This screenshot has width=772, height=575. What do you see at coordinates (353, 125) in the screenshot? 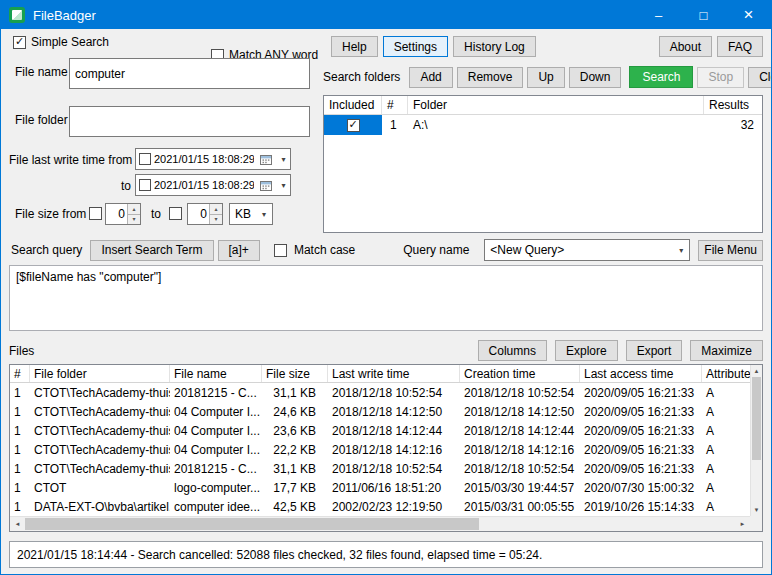
I see `included-cell: ✓` at bounding box center [353, 125].